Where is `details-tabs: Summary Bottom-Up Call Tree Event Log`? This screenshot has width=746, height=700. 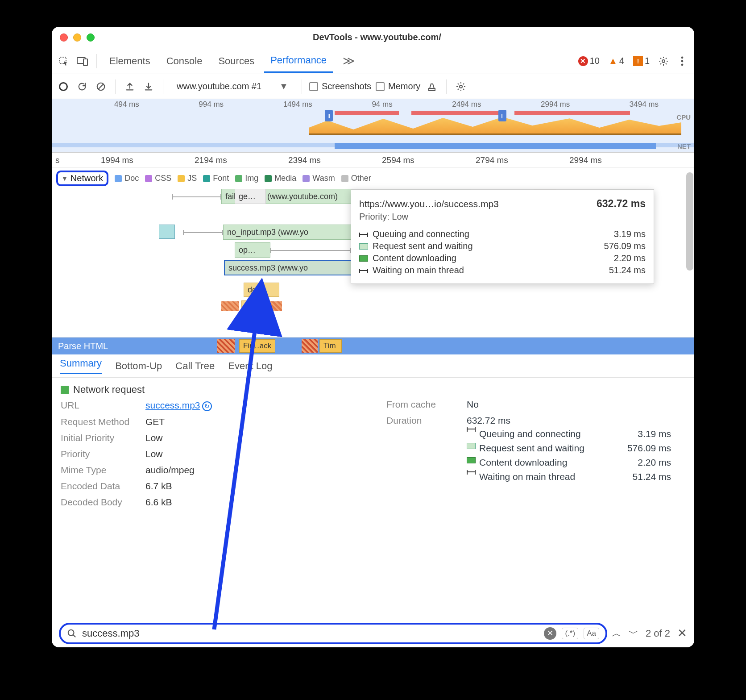 details-tabs: Summary Bottom-Up Call Tree Event Log is located at coordinates (373, 366).